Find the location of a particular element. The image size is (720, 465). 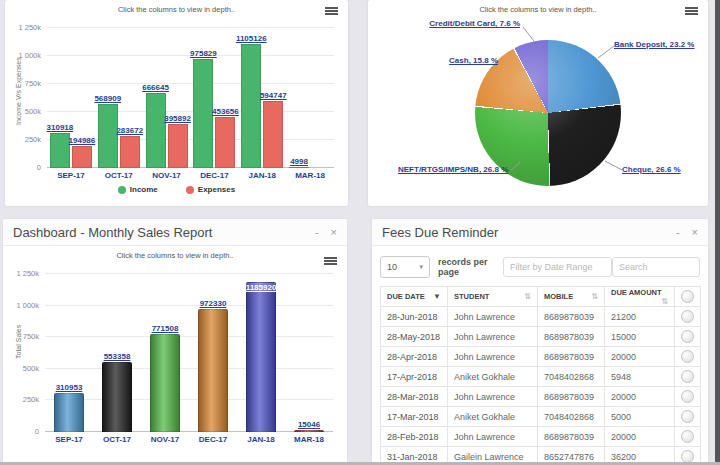

table-row: 28-Feb-2018John Lawrence868987803920000 is located at coordinates (541, 437).